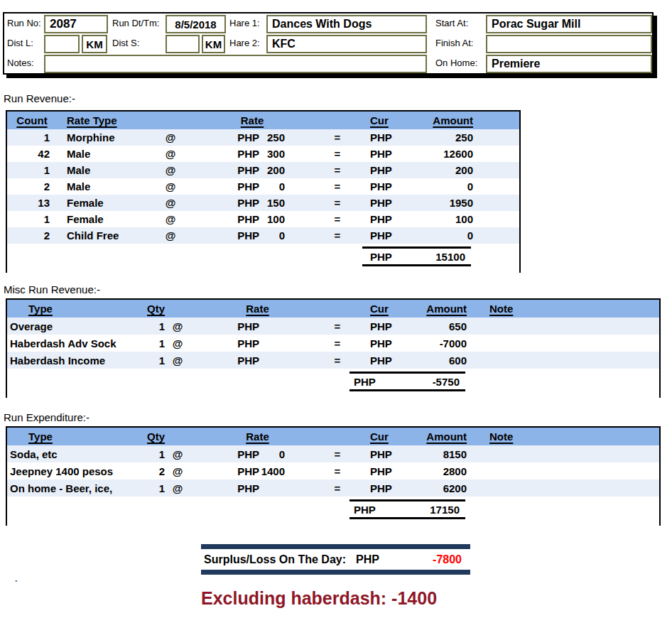 This screenshot has height=618, width=672. Describe the element at coordinates (333, 436) in the screenshot. I see `run-expenditure-header-row: Type Qty Rate Cur Amount Note` at that location.